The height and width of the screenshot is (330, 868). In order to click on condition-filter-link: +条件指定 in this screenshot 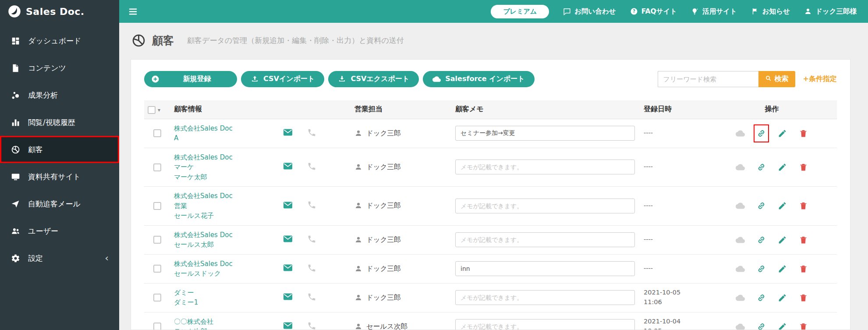, I will do `click(820, 79)`.